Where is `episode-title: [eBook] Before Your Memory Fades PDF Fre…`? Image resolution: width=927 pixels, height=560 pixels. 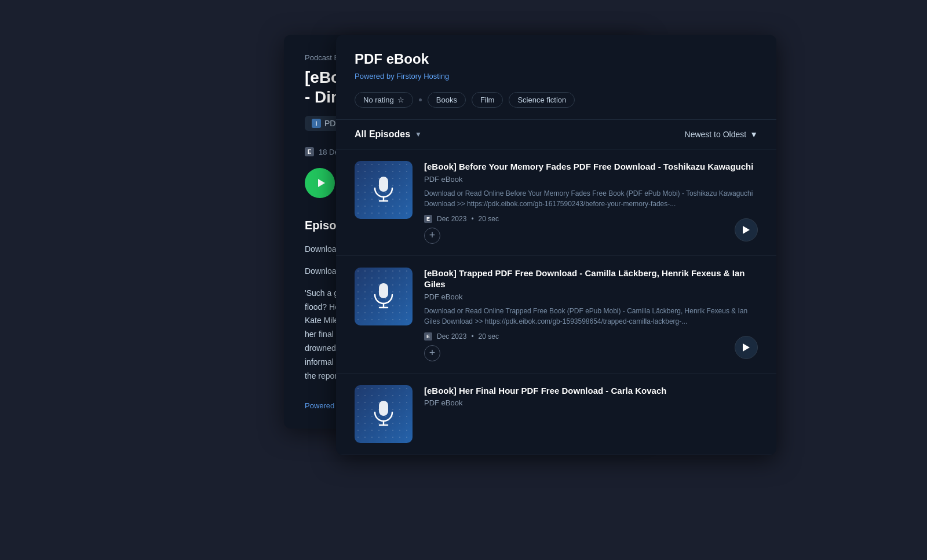 episode-title: [eBook] Before Your Memory Fades PDF Fre… is located at coordinates (591, 167).